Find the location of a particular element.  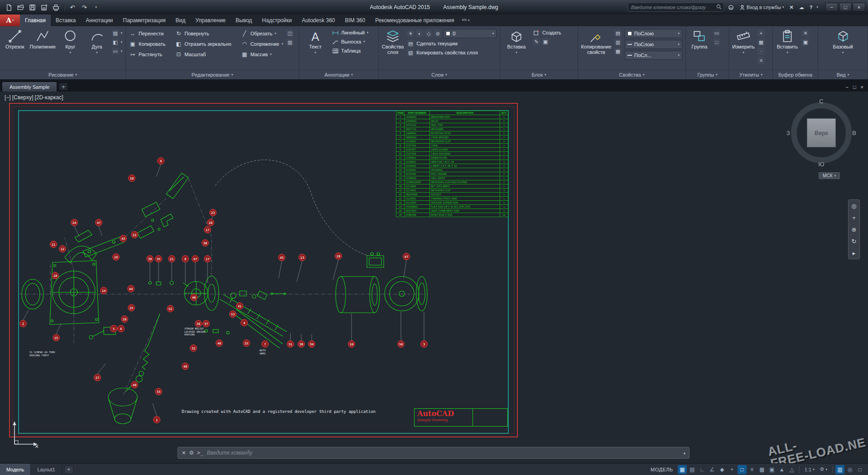

divide-icon: ≡ is located at coordinates (761, 60).